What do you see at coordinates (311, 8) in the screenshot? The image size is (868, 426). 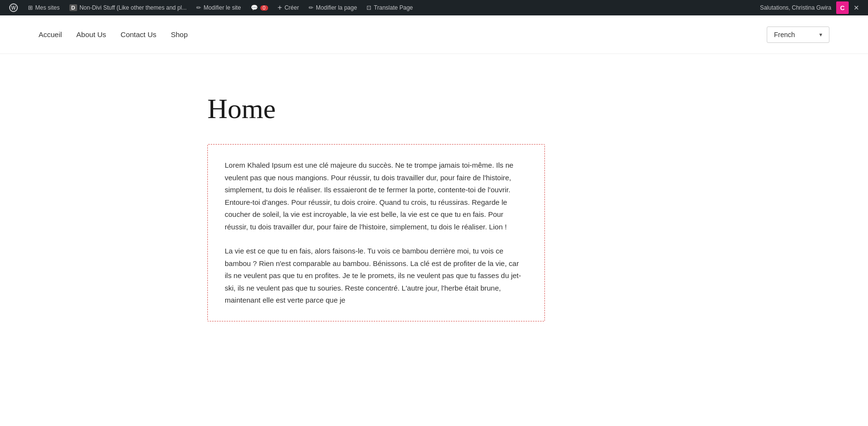 I see `edit-page-icon: ✏` at bounding box center [311, 8].